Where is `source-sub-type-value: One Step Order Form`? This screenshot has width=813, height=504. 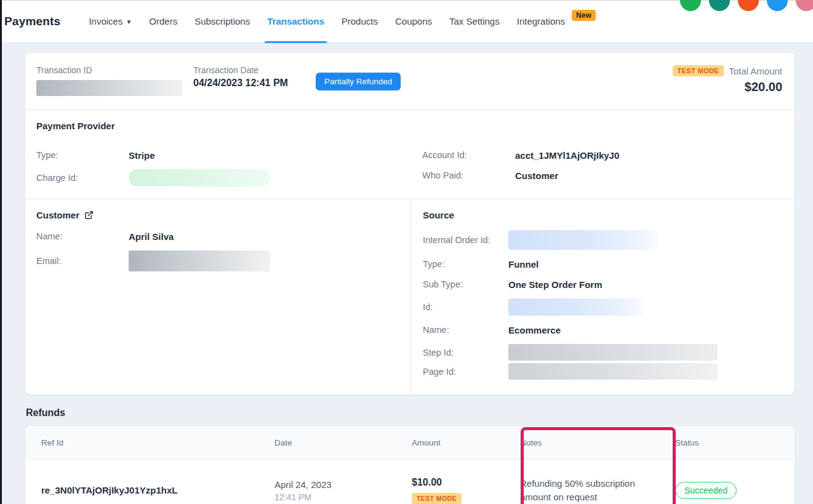
source-sub-type-value: One Step Order Form is located at coordinates (555, 284).